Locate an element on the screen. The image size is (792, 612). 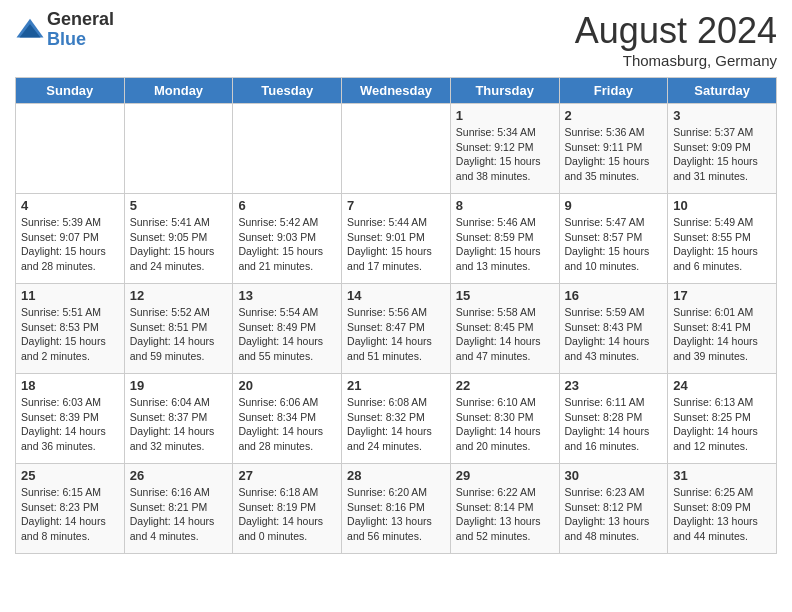
day-number: 10 is located at coordinates (722, 206).